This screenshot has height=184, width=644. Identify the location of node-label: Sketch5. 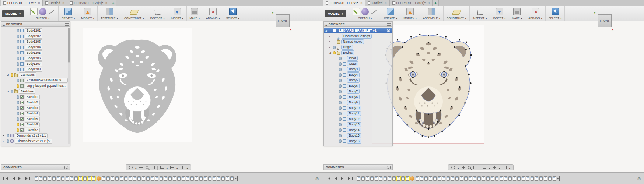
(32, 119).